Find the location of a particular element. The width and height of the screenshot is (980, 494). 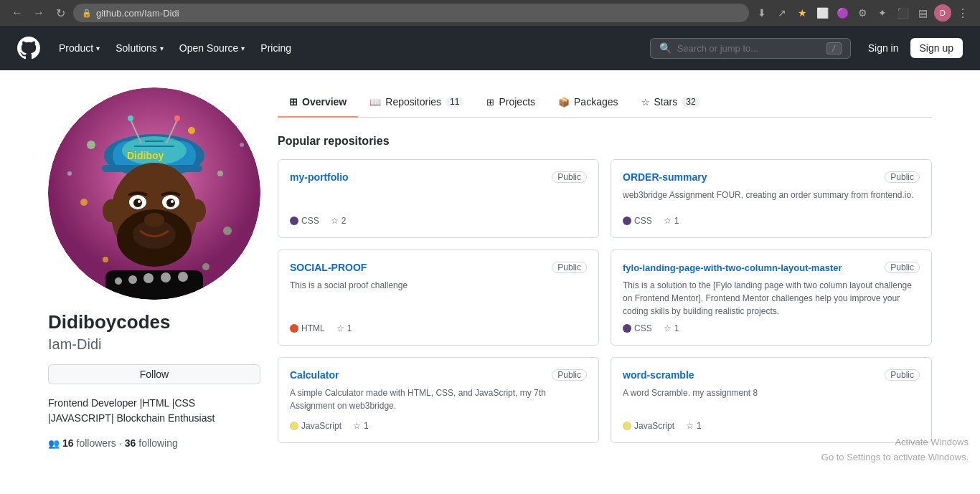

repo-card: fylo-landing-page-with-two-column-layout… is located at coordinates (771, 298).